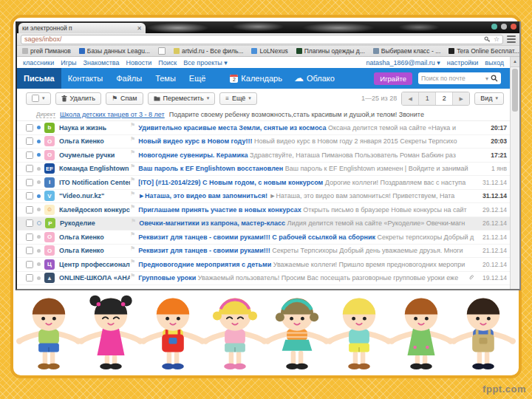 Image resolution: width=532 pixels, height=399 pixels. What do you see at coordinates (460, 78) in the screenshot?
I see `mail-search-input: Поиск по почте ▾` at bounding box center [460, 78].